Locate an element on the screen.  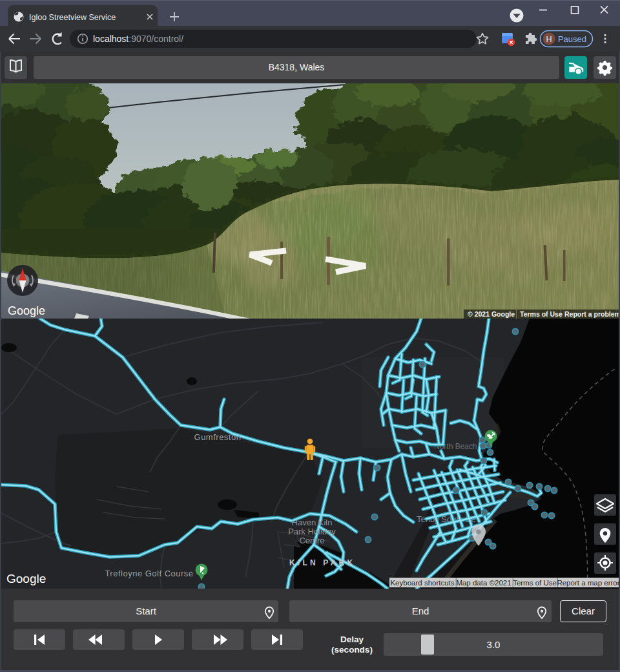
svg-text: KILN PARK is located at coordinates (322, 563).